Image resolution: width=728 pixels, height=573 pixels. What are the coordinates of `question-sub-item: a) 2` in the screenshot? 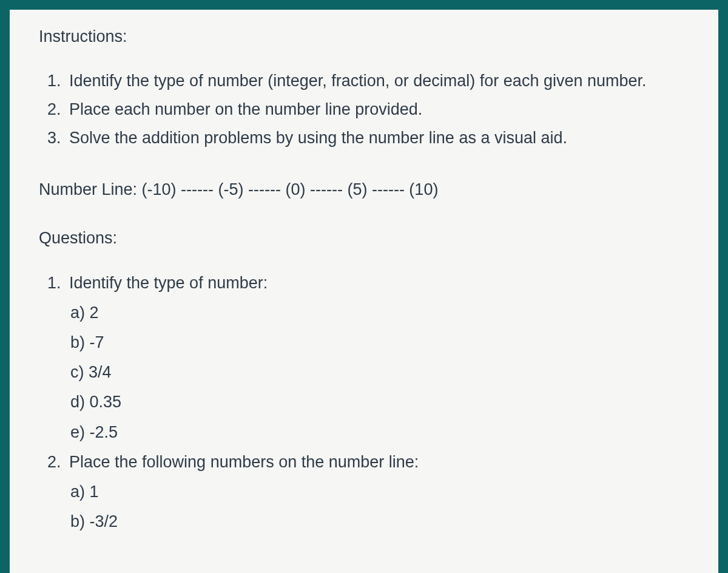 It's located at (379, 313).